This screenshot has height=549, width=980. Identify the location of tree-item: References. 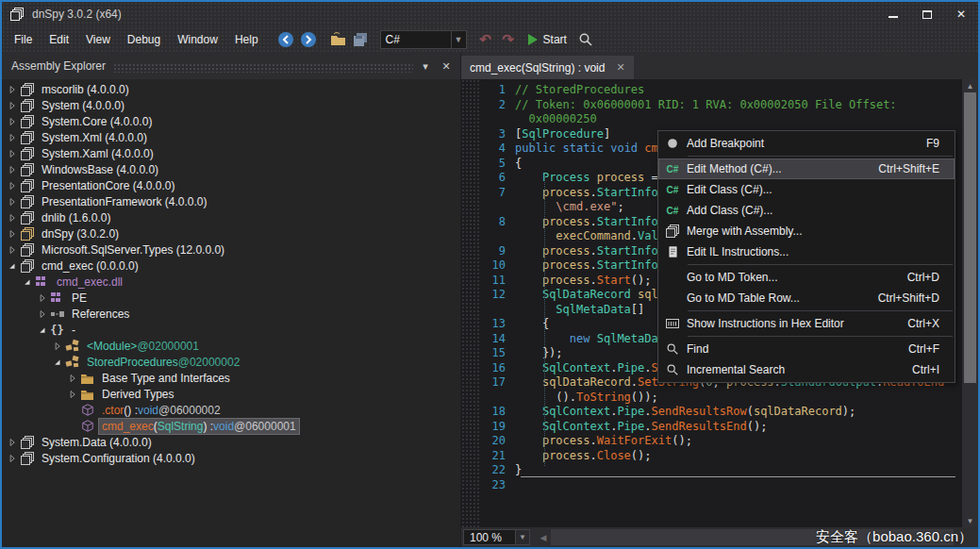
(231, 313).